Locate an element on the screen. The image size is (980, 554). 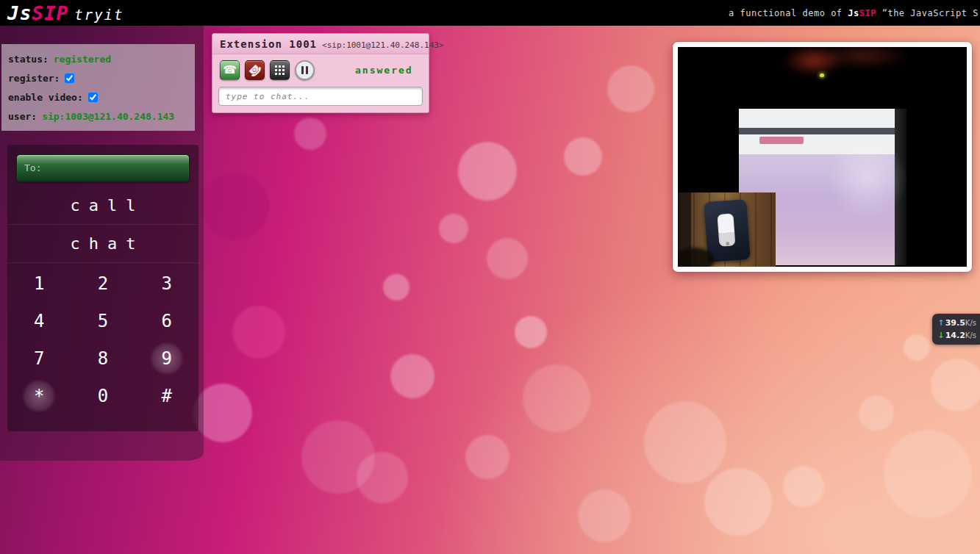
key-0: 0 is located at coordinates (103, 395).